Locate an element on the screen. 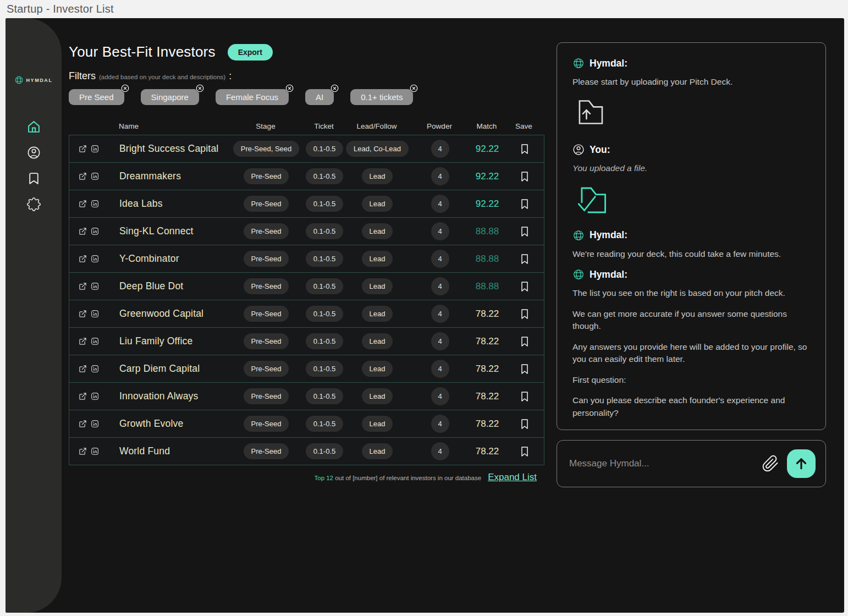  table-row: Carp Diem Capital Pre-Seed 0.1-0.5 Lead … is located at coordinates (307, 369).